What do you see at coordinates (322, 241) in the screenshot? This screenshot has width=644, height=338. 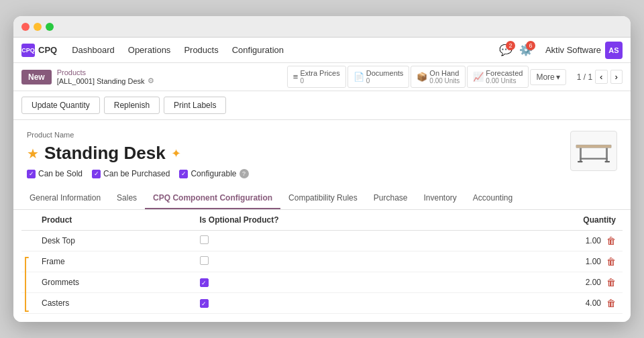 I see `table-row: Desk Top 1.00 🗑` at bounding box center [322, 241].